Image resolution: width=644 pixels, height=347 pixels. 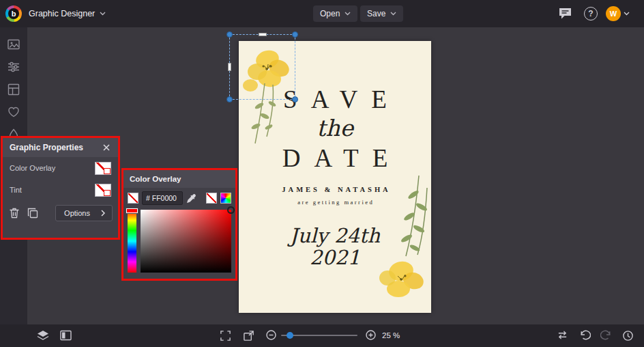 I want to click on card-date-year: 2021, so click(x=335, y=258).